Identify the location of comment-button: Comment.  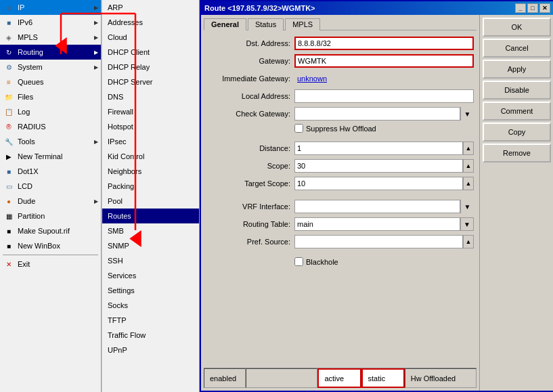
(517, 111).